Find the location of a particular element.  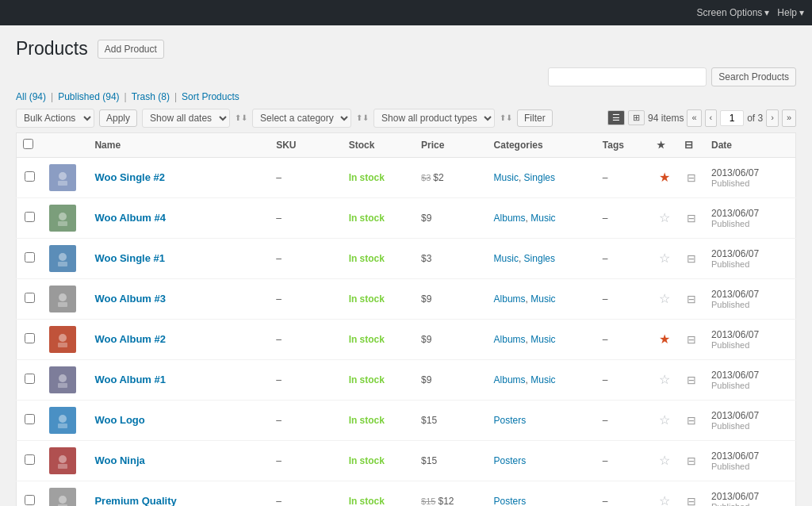

table-row: Woo Ninja–In stock$15Posters–☆⊟2013/06/0… is located at coordinates (406, 460).